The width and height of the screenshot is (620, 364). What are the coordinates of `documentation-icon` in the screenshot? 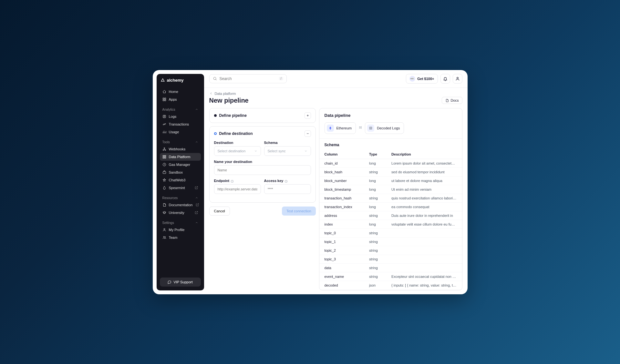 It's located at (164, 205).